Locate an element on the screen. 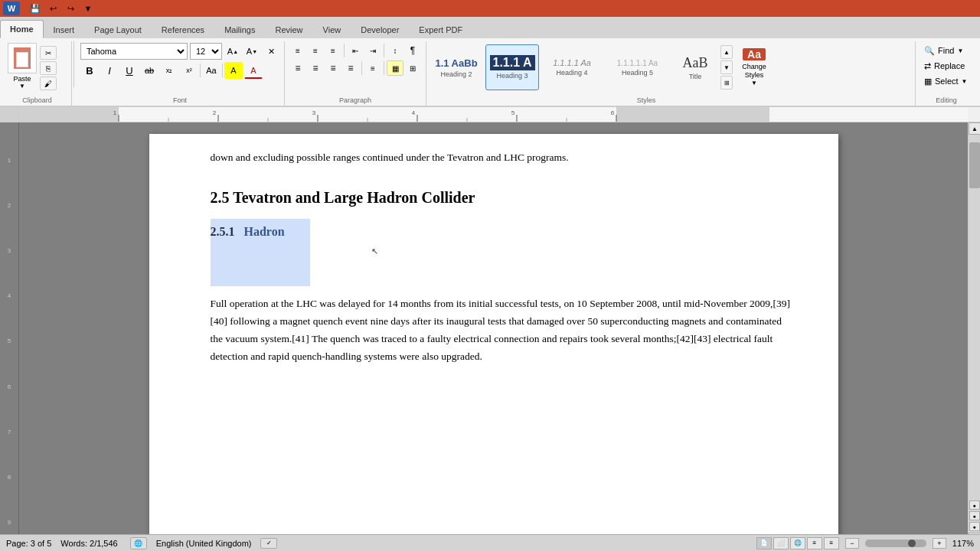 Image resolution: width=980 pixels, height=551 pixels. web-layout-view: 🌐 is located at coordinates (798, 543).